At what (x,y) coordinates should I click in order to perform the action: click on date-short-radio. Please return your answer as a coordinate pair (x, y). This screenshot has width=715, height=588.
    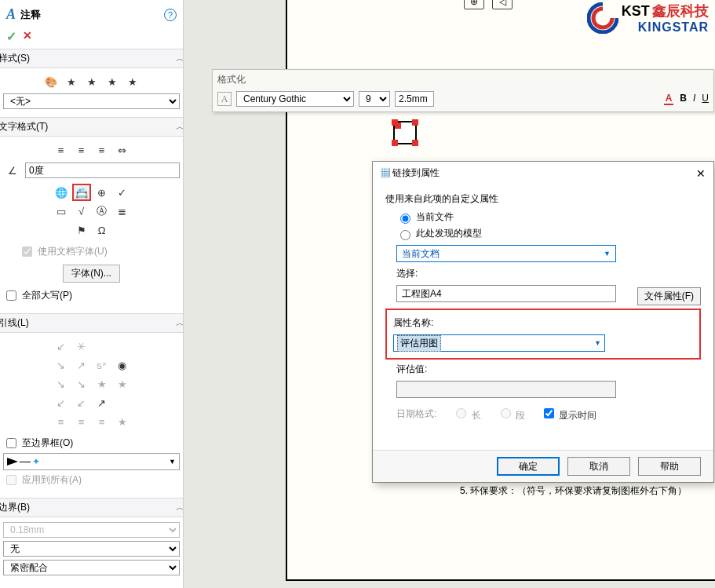
    Looking at the image, I should click on (505, 413).